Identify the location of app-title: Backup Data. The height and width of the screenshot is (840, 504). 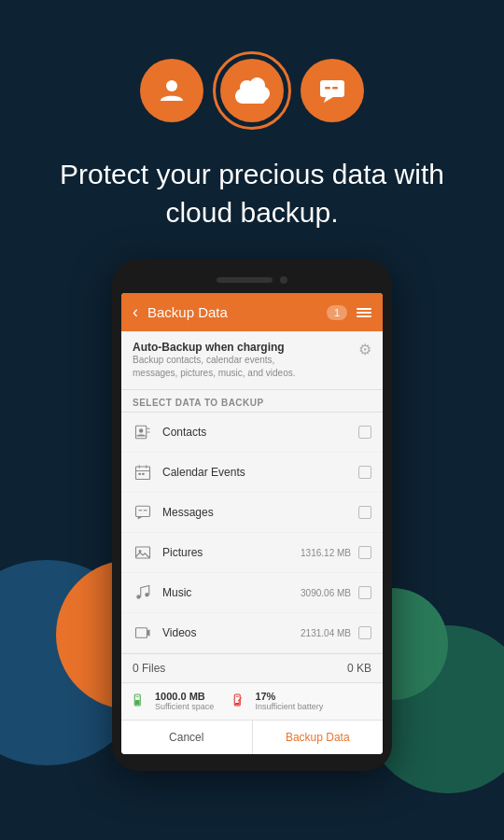
(232, 312).